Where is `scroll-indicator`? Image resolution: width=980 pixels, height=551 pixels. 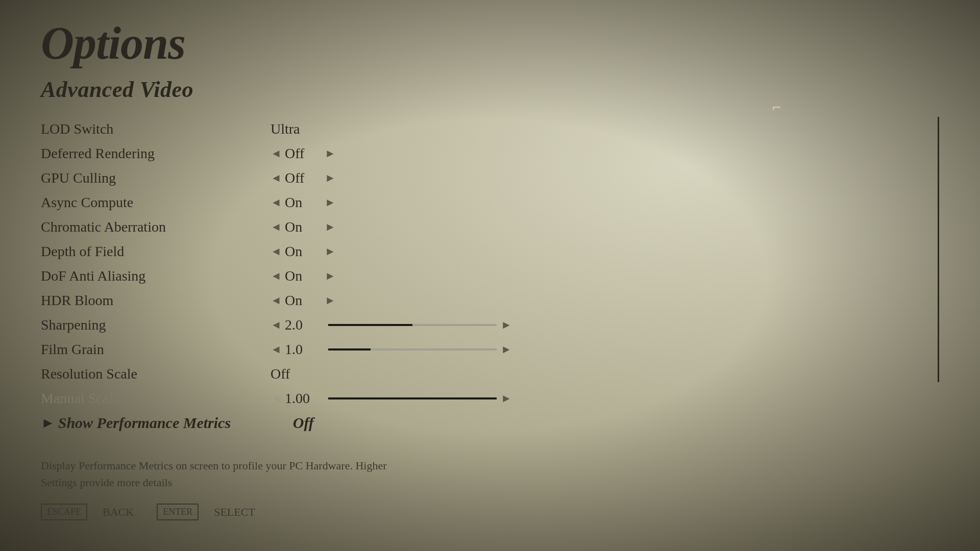
scroll-indicator is located at coordinates (938, 249).